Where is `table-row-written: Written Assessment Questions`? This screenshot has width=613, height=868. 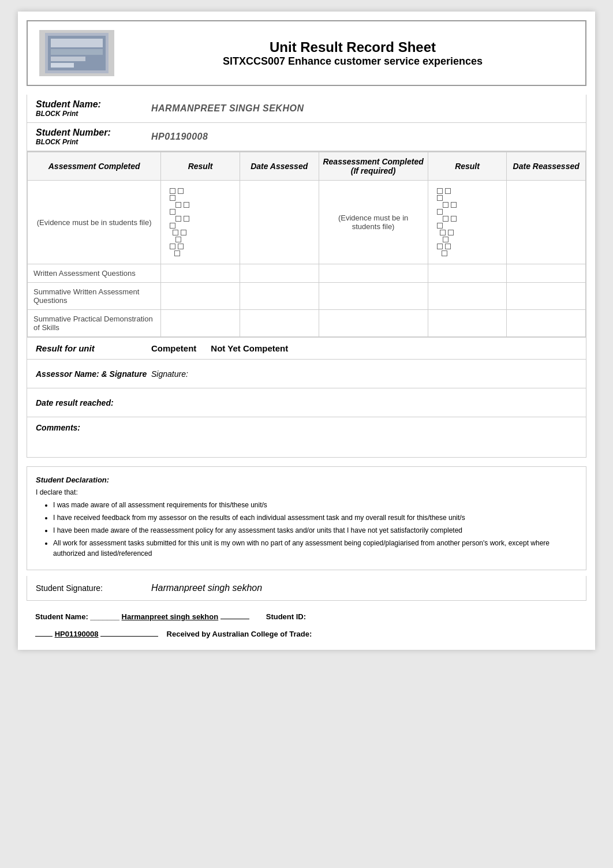 table-row-written: Written Assessment Questions is located at coordinates (307, 274).